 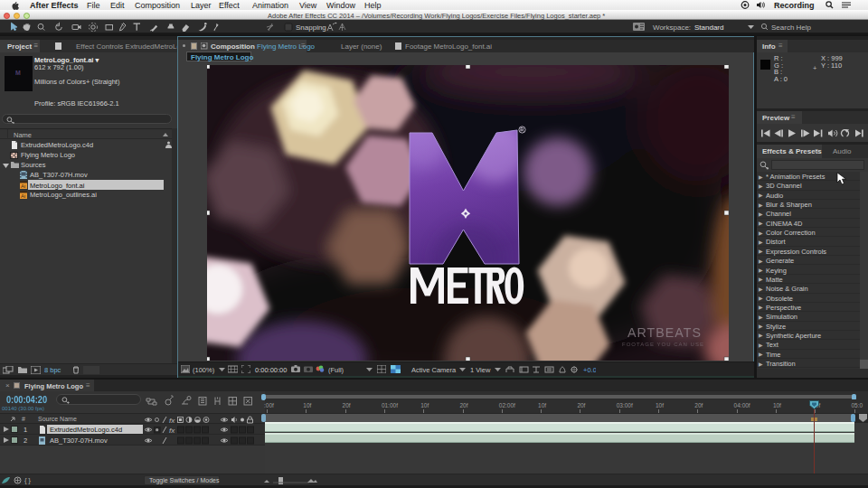 I want to click on svg-text: Snapping, so click(x=311, y=27).